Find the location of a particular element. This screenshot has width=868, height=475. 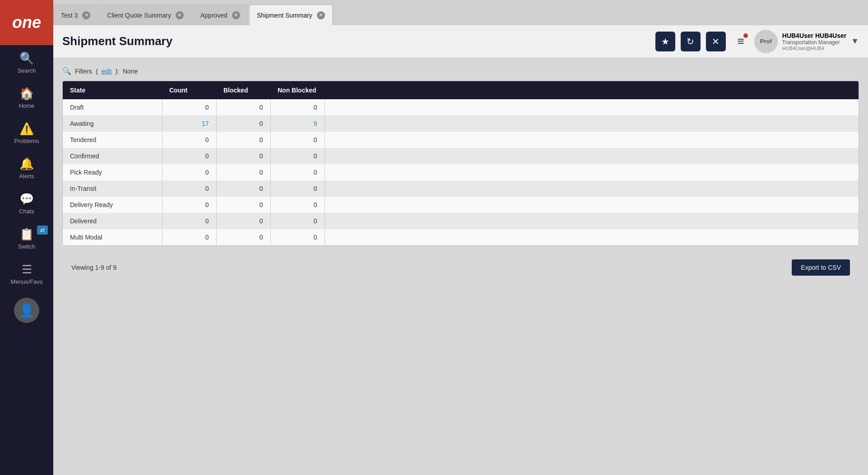

count-link: 17 is located at coordinates (205, 124).